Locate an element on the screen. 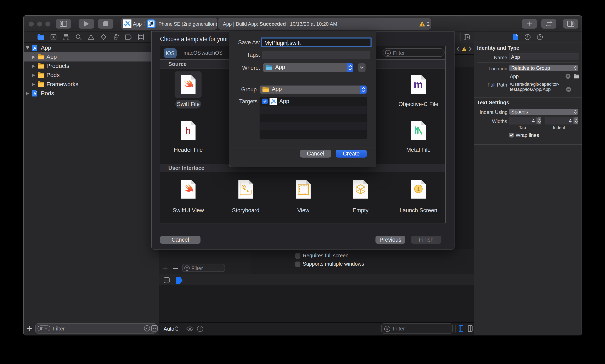 The image size is (605, 364). svg-text: h is located at coordinates (188, 131).